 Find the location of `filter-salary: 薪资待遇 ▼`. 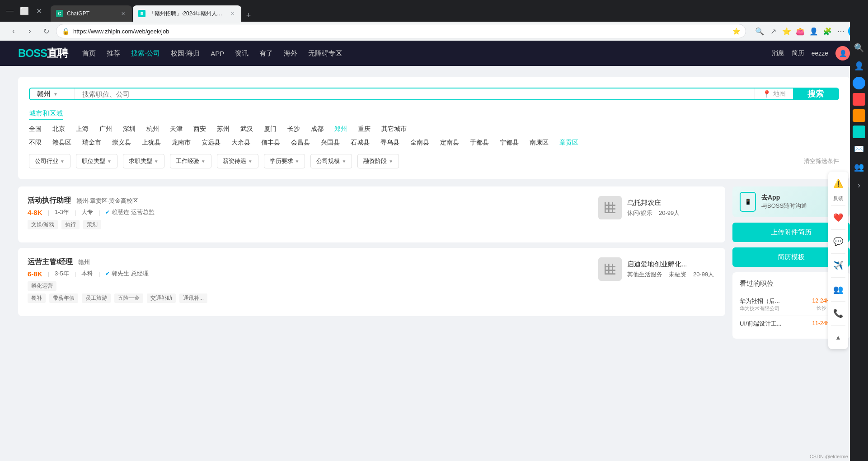

filter-salary: 薪资待遇 ▼ is located at coordinates (238, 161).